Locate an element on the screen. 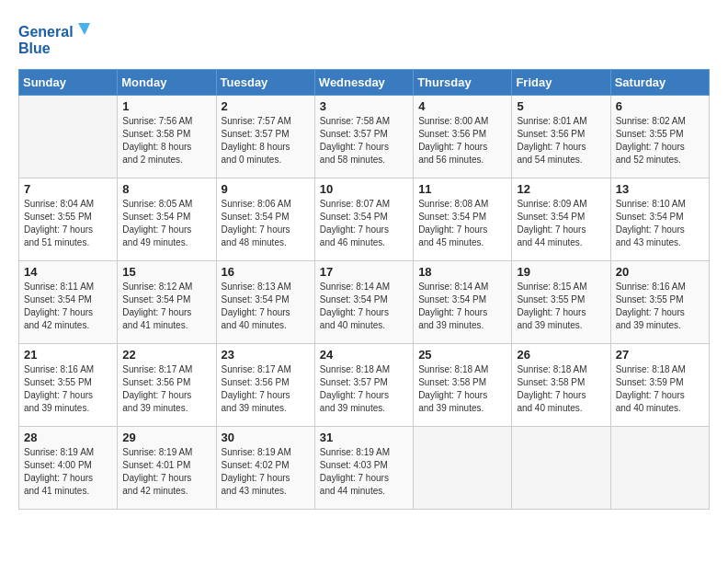  calendar-cell: 13Sunrise: 8:10 AM Sunset: 3:54 PM Dayli… is located at coordinates (660, 220).